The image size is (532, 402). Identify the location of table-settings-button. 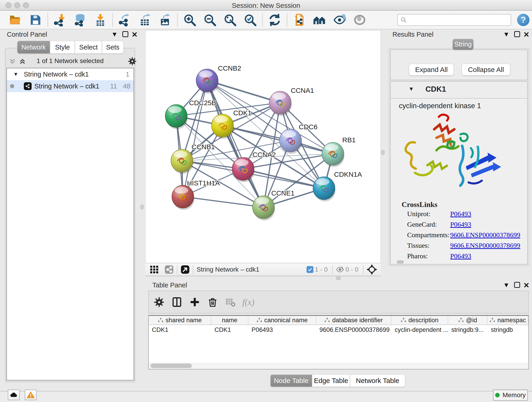
(159, 302).